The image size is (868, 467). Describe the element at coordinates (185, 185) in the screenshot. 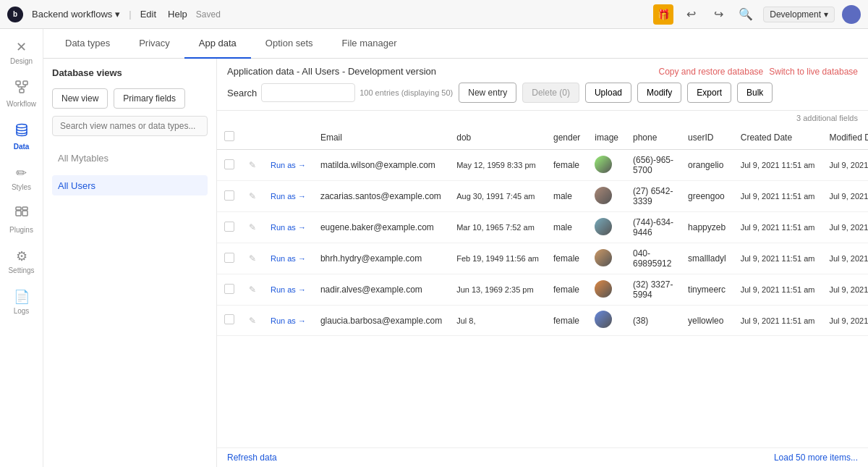

I see `copy-all-users-button: ⎘` at that location.